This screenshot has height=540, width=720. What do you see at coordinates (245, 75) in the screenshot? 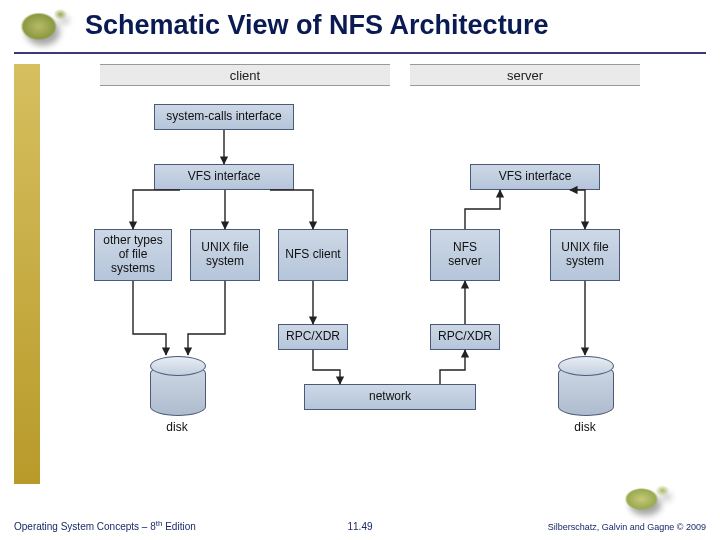
I see `column-header-client: client` at bounding box center [245, 75].